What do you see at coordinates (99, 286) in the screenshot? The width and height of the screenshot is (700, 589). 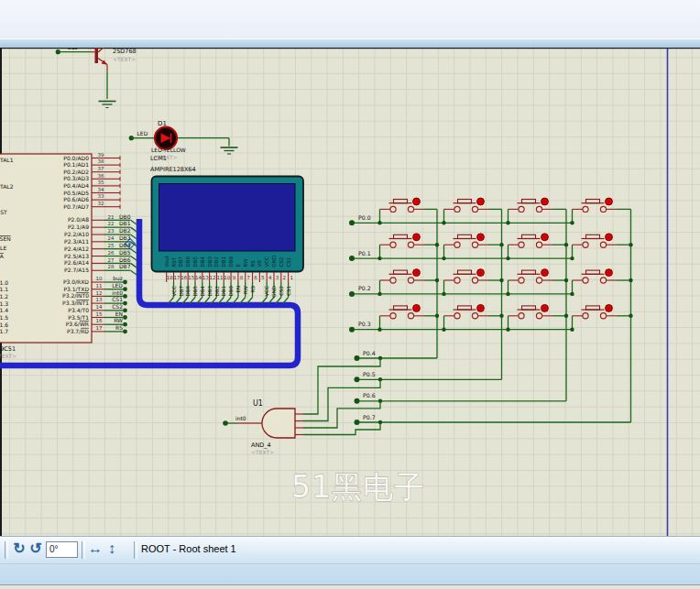 I see `mcu-pin-number: 11` at bounding box center [99, 286].